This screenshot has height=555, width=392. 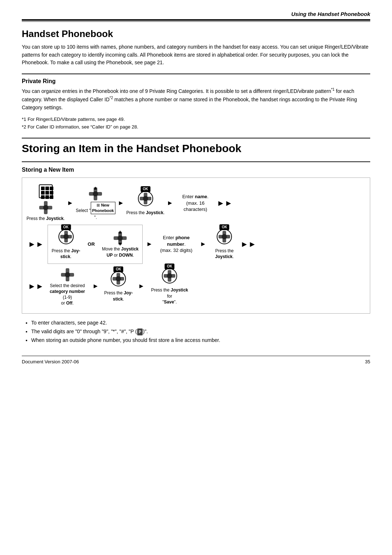 I want to click on diagram-row3: ►► Select the desired category number (1…, so click(x=196, y=287).